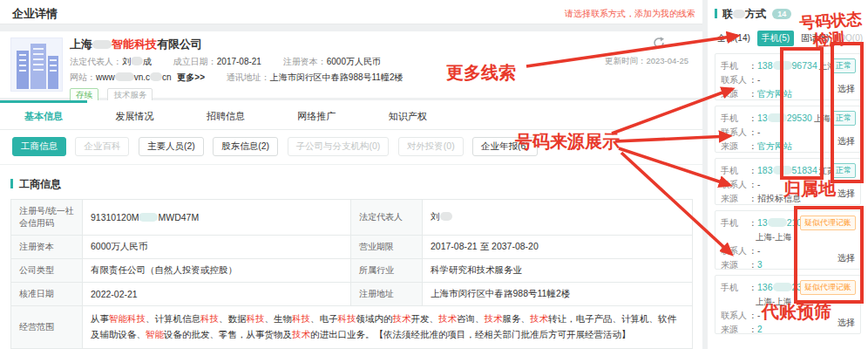 The width and height of the screenshot is (868, 349). I want to click on contact-count-badge: 14, so click(782, 14).